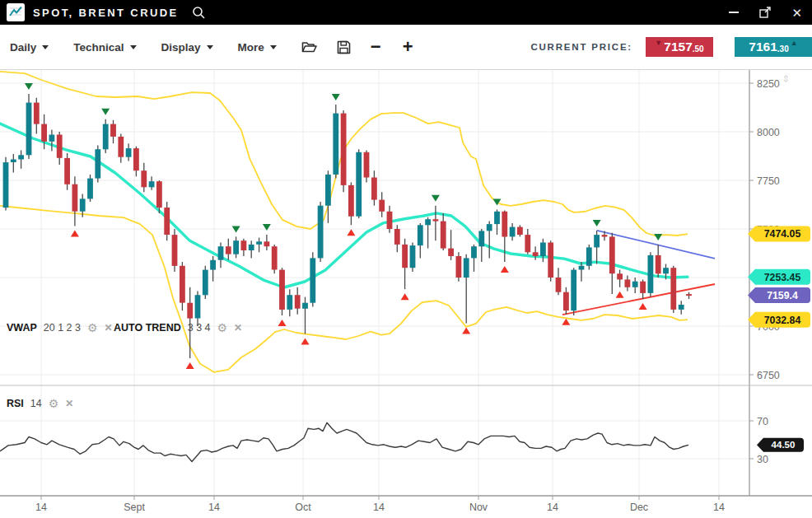 The width and height of the screenshot is (812, 518). What do you see at coordinates (105, 13) in the screenshot?
I see `symbol-title: SPOT, BRENT CRUDE` at bounding box center [105, 13].